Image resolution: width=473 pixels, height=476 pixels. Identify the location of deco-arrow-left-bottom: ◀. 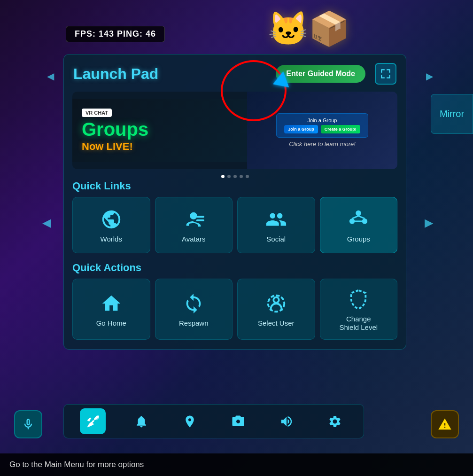
(47, 223).